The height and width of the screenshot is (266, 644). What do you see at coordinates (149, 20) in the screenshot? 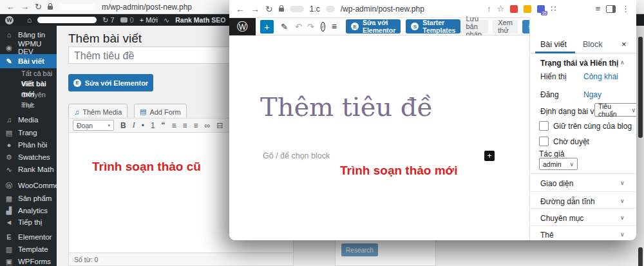
I see `new-content-menu: + Mới` at bounding box center [149, 20].